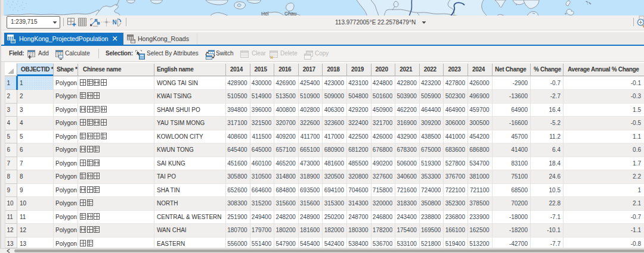 The width and height of the screenshot is (644, 253). Describe the element at coordinates (265, 13) in the screenshot. I see `svg-text: Hei` at that location.